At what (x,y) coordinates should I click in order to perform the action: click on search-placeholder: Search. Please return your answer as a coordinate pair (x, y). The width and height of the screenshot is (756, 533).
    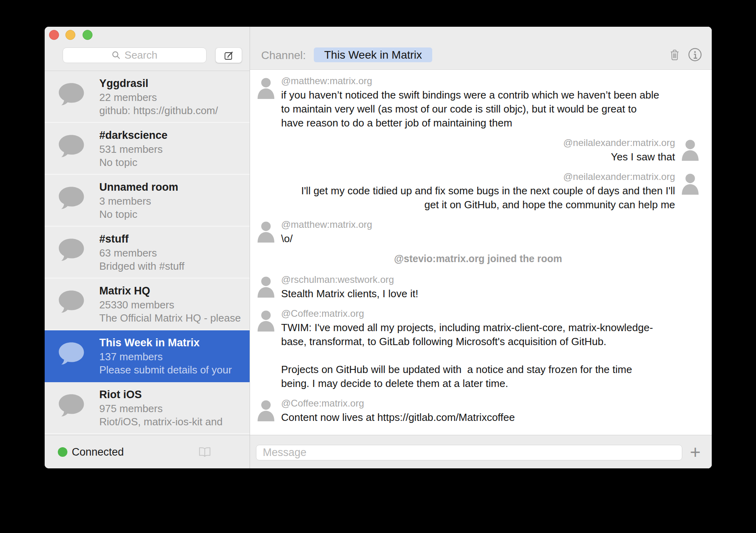
    Looking at the image, I should click on (141, 55).